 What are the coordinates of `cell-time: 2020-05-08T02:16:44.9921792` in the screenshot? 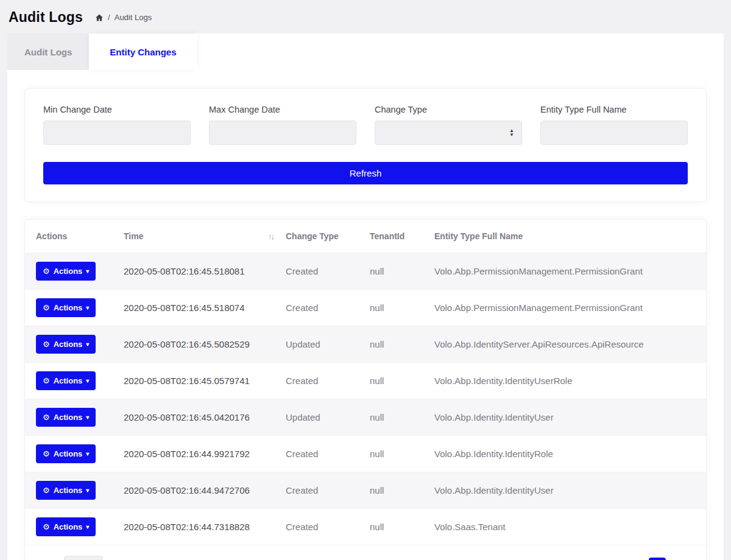 It's located at (199, 454).